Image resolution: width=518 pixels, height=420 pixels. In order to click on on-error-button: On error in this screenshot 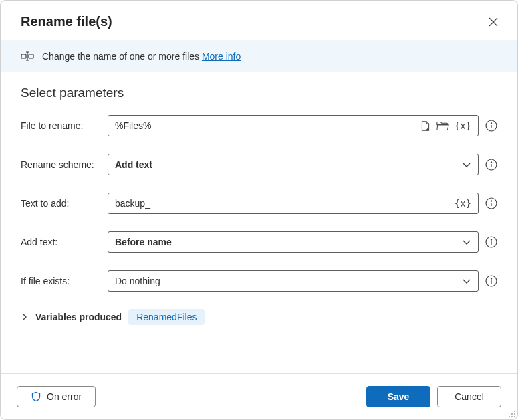, I will do `click(56, 397)`.